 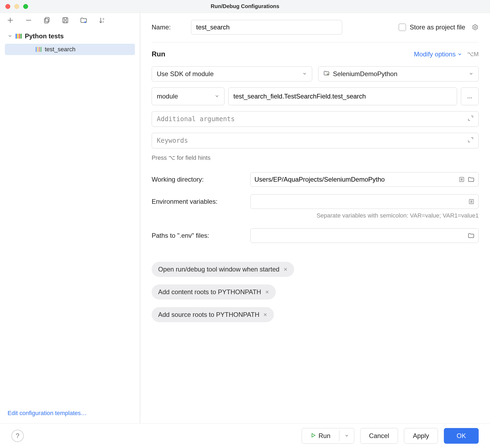 What do you see at coordinates (438, 27) in the screenshot?
I see `store-as-project-label: Store as project file` at bounding box center [438, 27].